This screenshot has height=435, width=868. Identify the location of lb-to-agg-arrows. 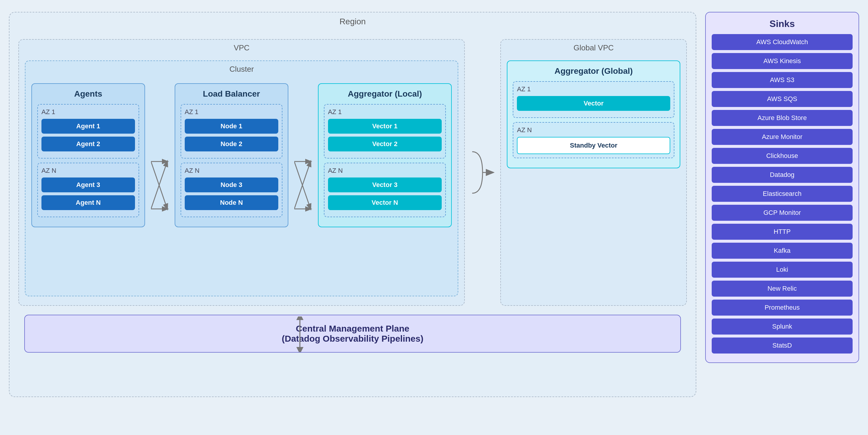
(303, 186).